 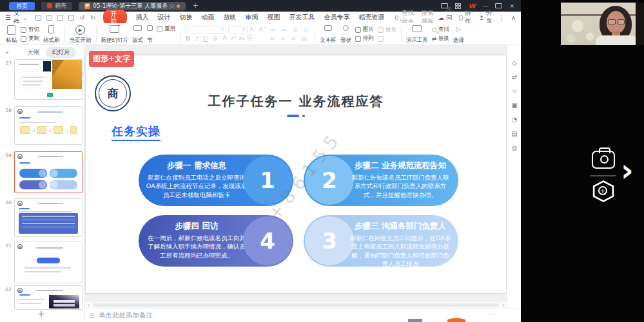 What do you see at coordinates (230, 17) in the screenshot?
I see `tab-slideshow: 放映` at bounding box center [230, 17].